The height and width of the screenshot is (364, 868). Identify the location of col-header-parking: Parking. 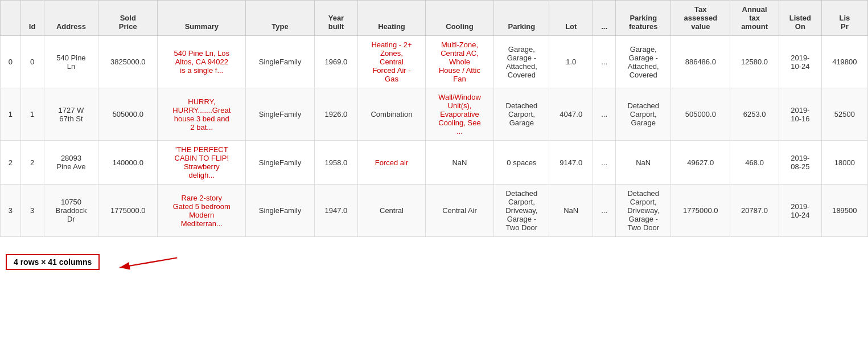
(521, 18).